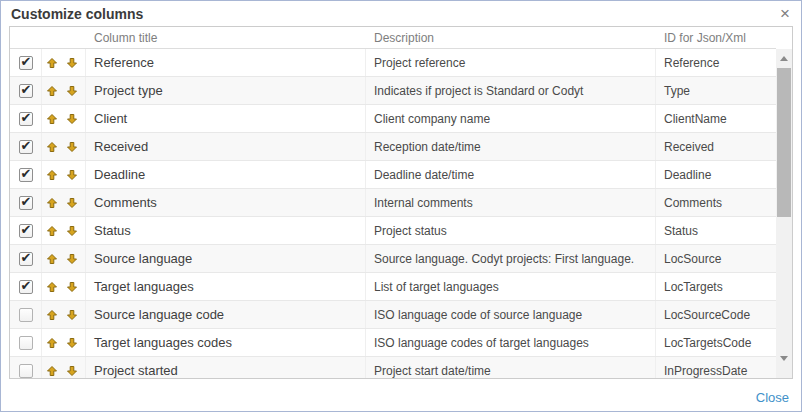 This screenshot has width=802, height=412. What do you see at coordinates (511, 342) in the screenshot?
I see `column-description-cell: ISO language codes of target languages` at bounding box center [511, 342].